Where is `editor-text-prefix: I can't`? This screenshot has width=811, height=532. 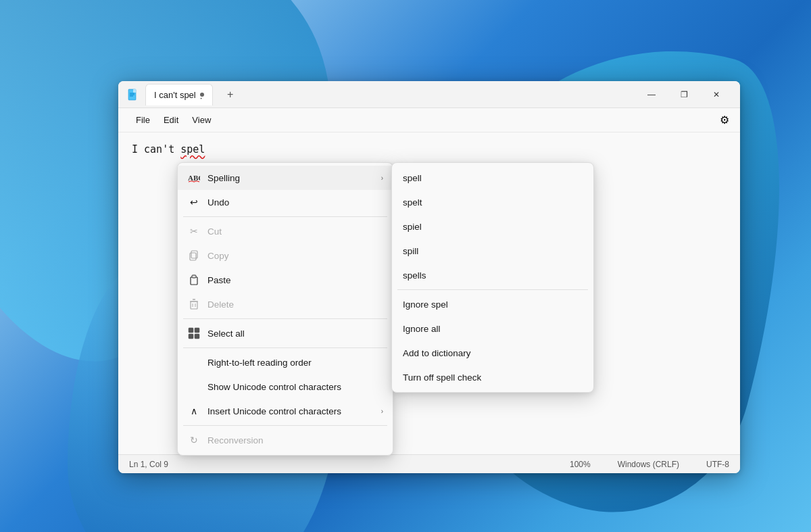
editor-text-prefix: I can't is located at coordinates (156, 149).